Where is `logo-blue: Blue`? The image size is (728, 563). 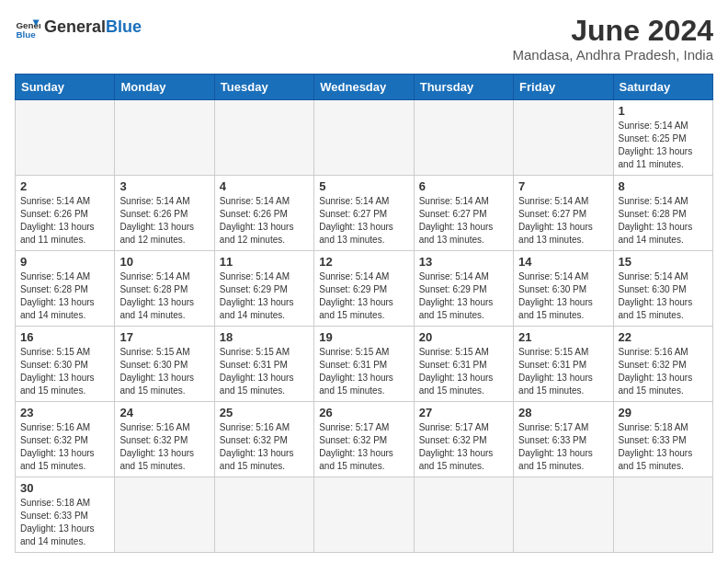
logo-blue: Blue is located at coordinates (123, 27).